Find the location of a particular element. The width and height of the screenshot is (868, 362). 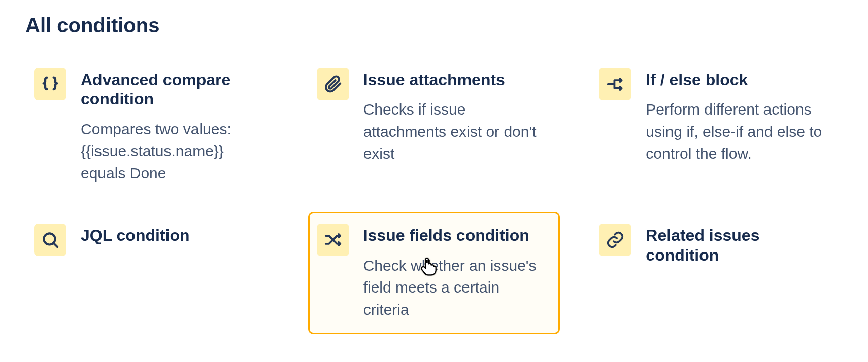

card-title: Issue fields condition is located at coordinates (456, 235).